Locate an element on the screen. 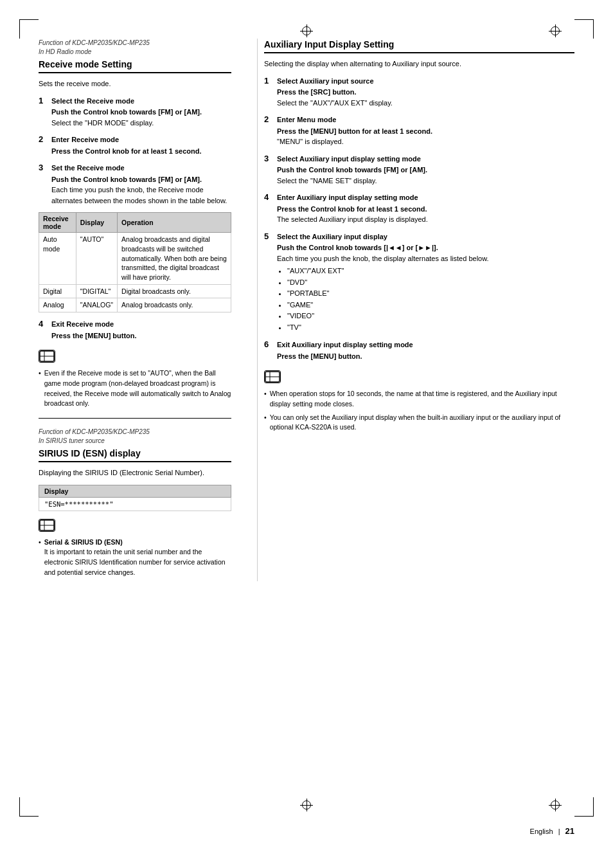 The image size is (613, 868). right-step-2-title: Enter Menu mode is located at coordinates (425, 120).